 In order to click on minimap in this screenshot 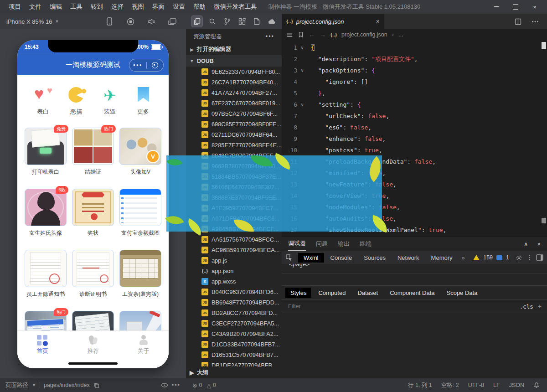, I will do `click(544, 139)`.